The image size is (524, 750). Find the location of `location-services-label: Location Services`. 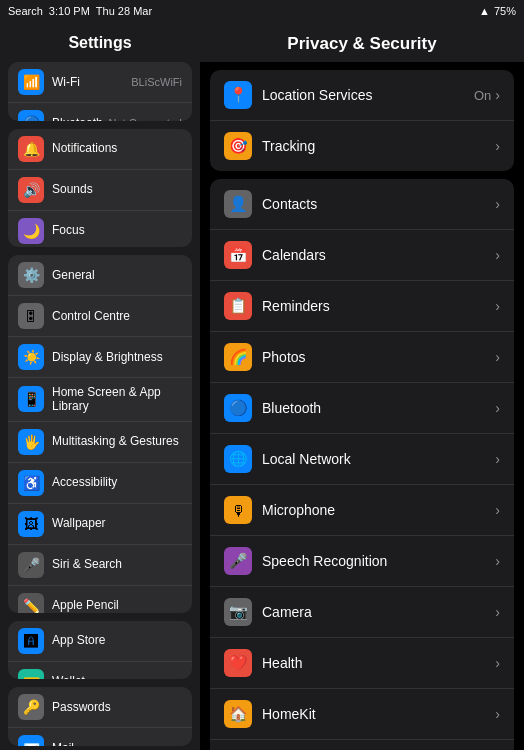

location-services-label: Location Services is located at coordinates (368, 95).